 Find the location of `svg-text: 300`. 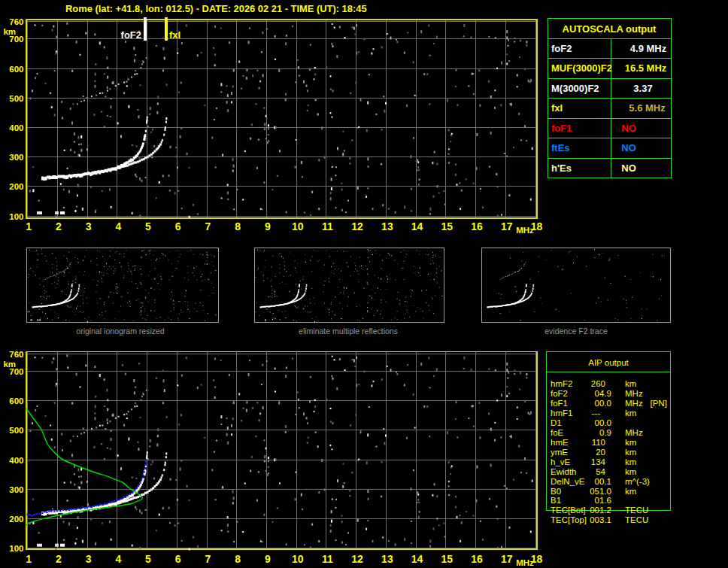

svg-text: 300 is located at coordinates (17, 157).